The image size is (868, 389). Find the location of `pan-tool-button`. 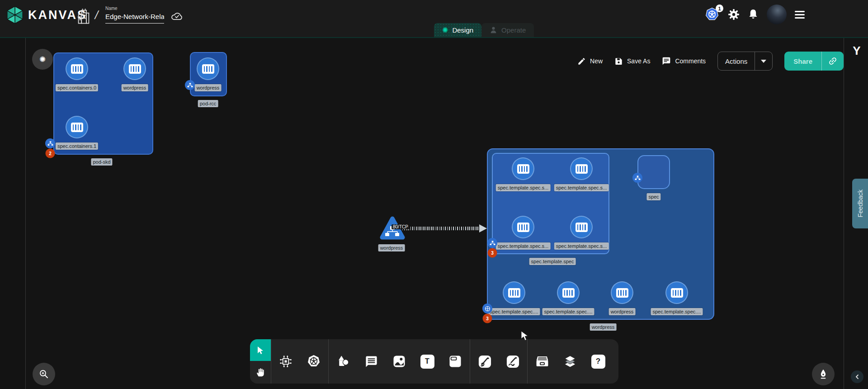

pan-tool-button is located at coordinates (260, 372).